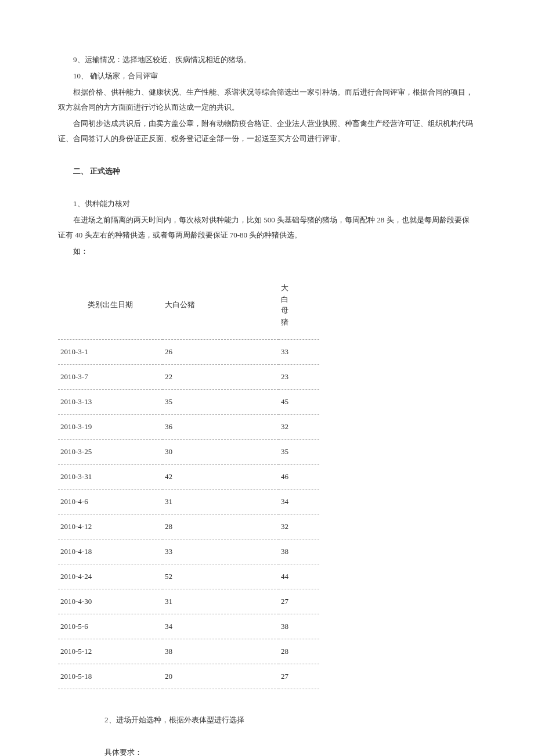 The width and height of the screenshot is (534, 756). I want to click on table-row: 2010-4-303127, so click(189, 602).